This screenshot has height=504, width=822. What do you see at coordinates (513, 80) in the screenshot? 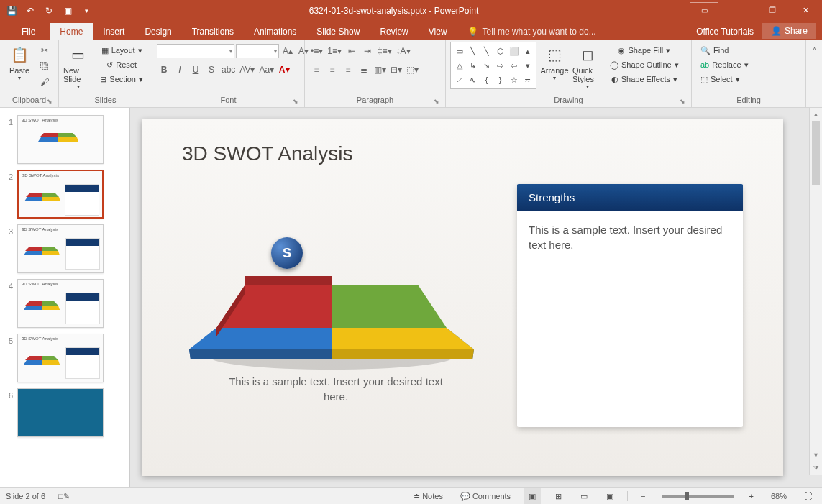
I see `shape-icon: ☆` at bounding box center [513, 80].